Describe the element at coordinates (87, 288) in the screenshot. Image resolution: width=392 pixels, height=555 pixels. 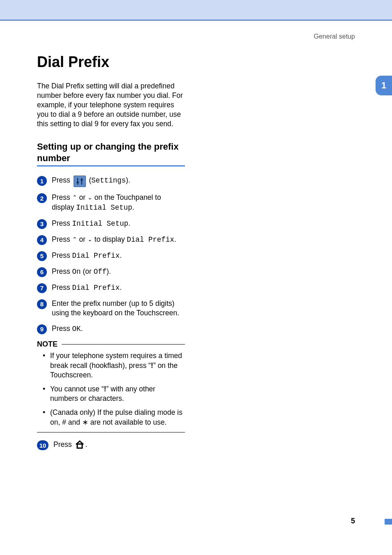
I see `step-7-body: Press Dial Prefix.` at that location.